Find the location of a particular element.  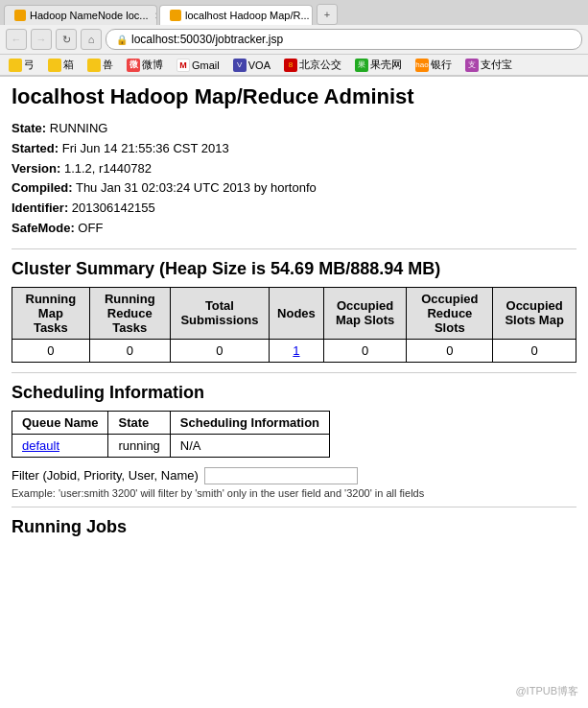

cell-occupied-reduce: 0 is located at coordinates (450, 350).